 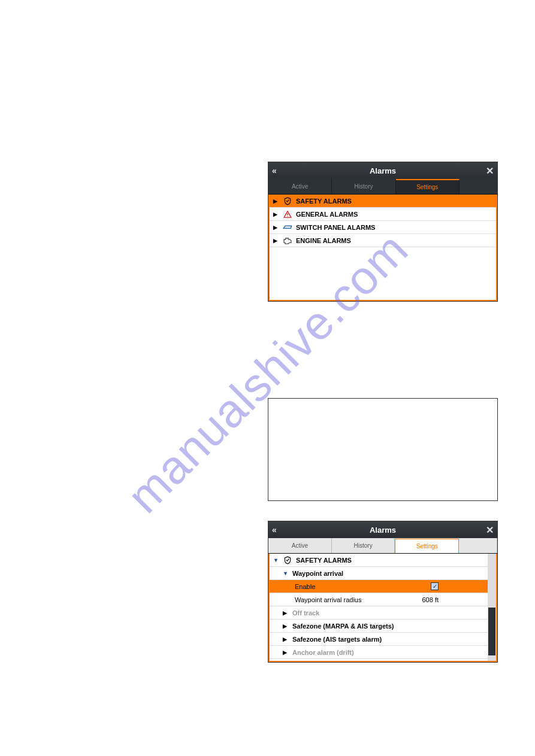 I want to click on scrollbar-thumb, so click(x=492, y=632).